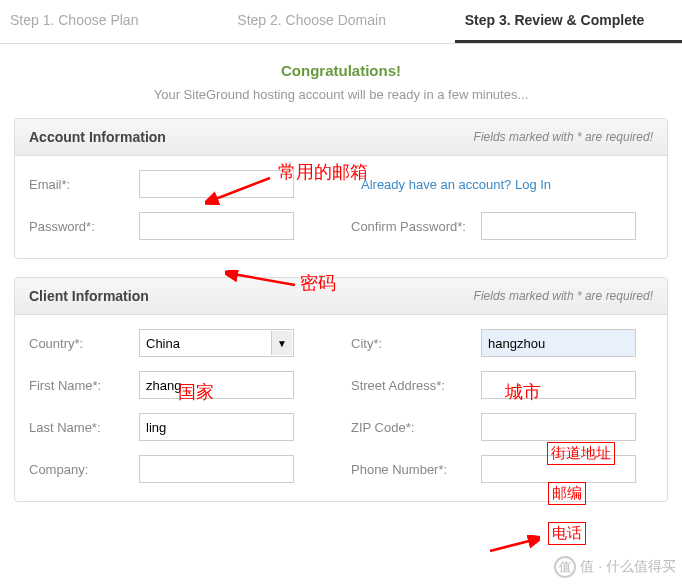  Describe the element at coordinates (84, 344) in the screenshot. I see `country-label: Country*:` at that location.